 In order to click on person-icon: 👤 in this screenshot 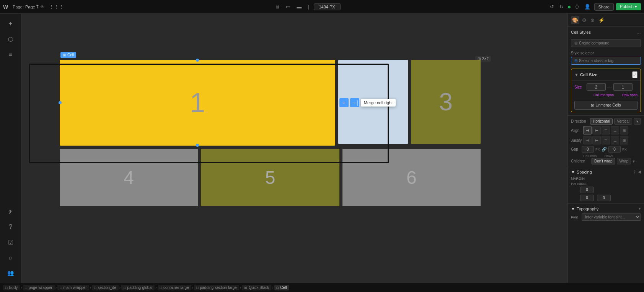, I will do `click(587, 7)`.